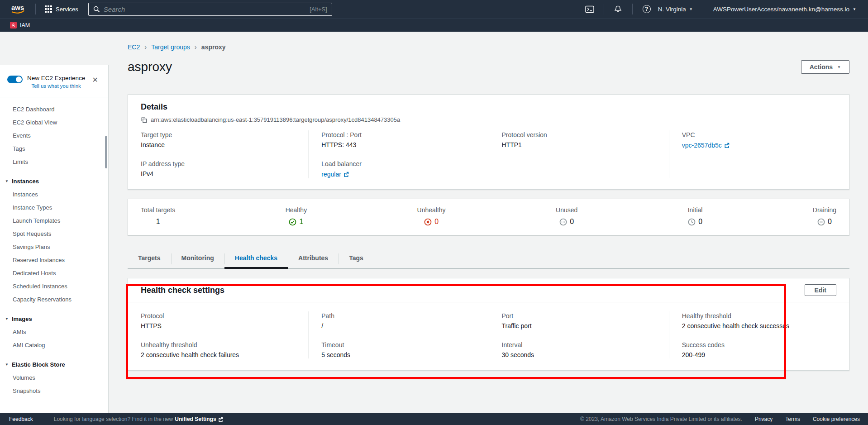 This screenshot has height=425, width=868. Describe the element at coordinates (579, 135) in the screenshot. I see `field-label: Protocol version` at that location.